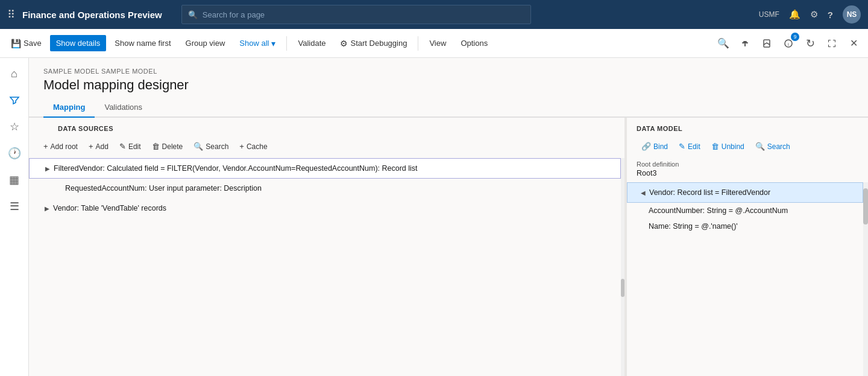 The height and width of the screenshot is (376, 868). What do you see at coordinates (14, 100) in the screenshot?
I see `sidebar-filter` at bounding box center [14, 100].